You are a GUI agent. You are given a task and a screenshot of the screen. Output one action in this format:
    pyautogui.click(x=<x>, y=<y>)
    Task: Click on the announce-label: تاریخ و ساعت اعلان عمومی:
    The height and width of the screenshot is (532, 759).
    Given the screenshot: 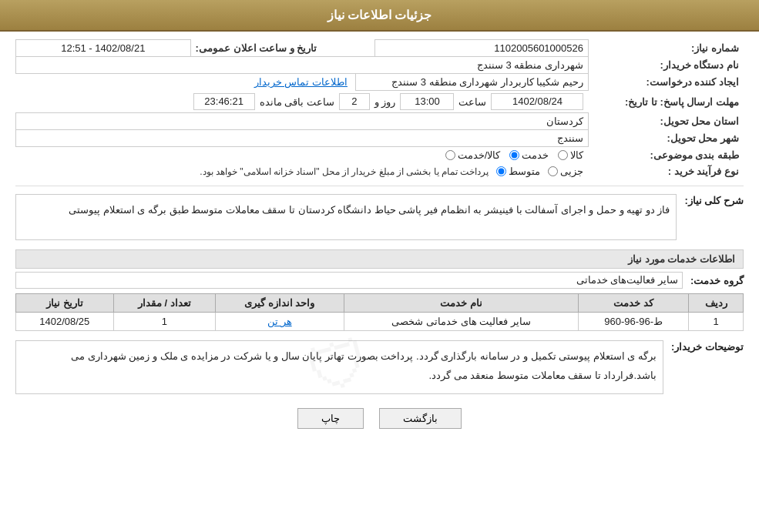 What is the action you would take?
    pyautogui.click(x=273, y=49)
    